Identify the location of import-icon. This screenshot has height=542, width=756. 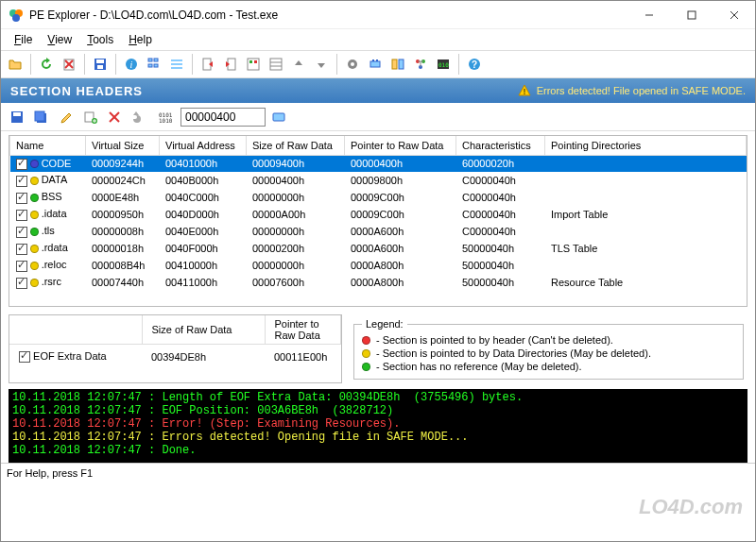
(231, 64).